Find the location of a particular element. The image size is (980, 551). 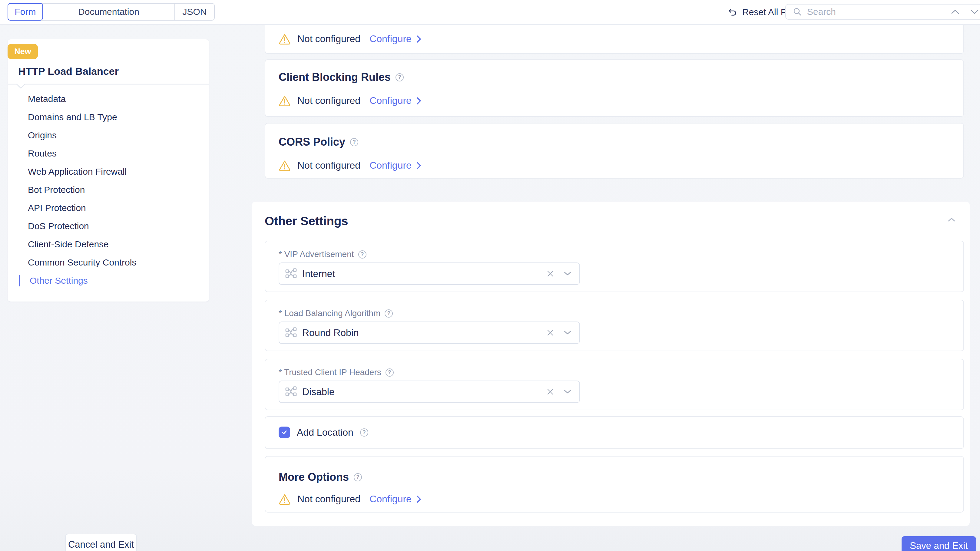

sidebar-item-routes: Routes is located at coordinates (108, 154).